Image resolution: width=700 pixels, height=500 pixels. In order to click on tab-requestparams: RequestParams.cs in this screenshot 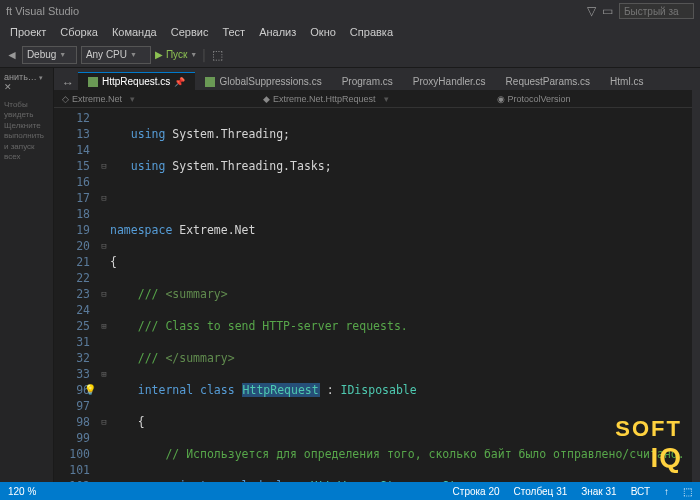, I will do `click(548, 82)`.